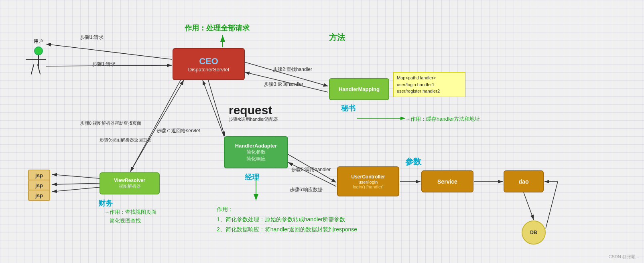 The width and height of the screenshot is (644, 263). I want to click on handler-mapping-sticky: Map<path,Handler> user/login:handler1 us…, so click(429, 85).